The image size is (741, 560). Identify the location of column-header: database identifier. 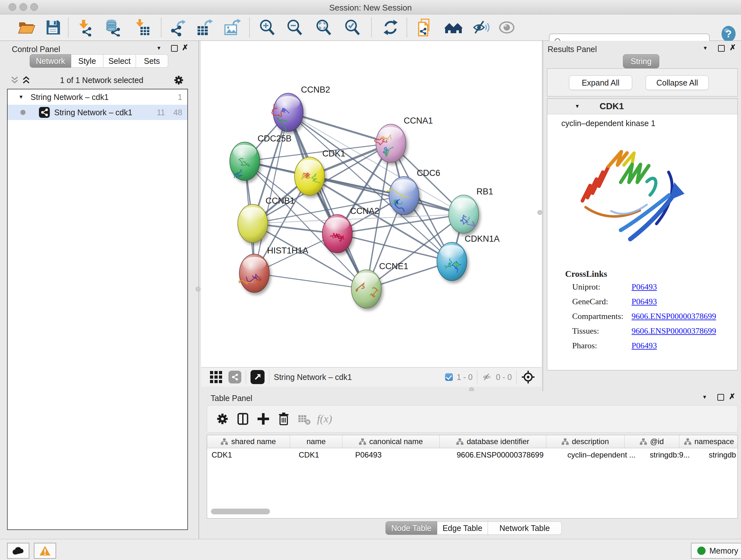
(493, 442).